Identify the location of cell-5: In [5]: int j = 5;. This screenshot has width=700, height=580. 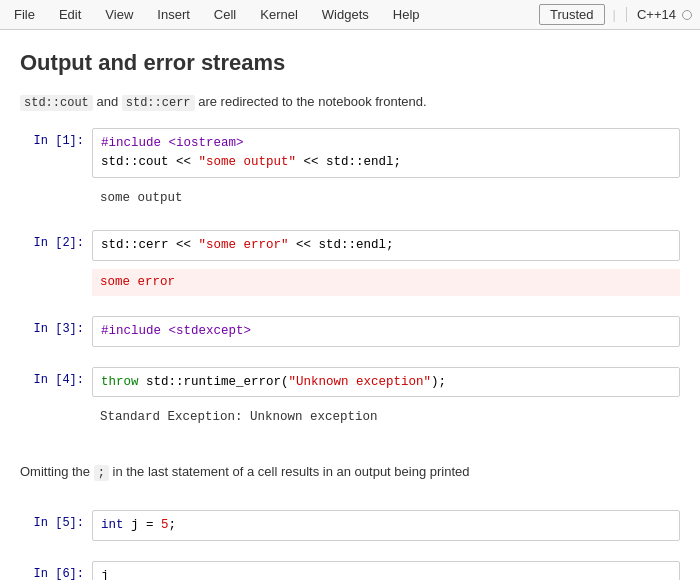
(350, 526).